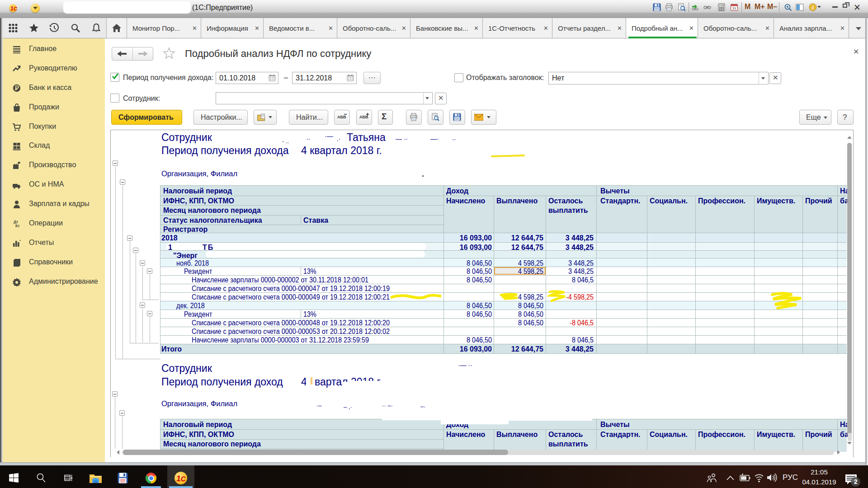 The width and height of the screenshot is (868, 488). Describe the element at coordinates (734, 8) in the screenshot. I see `svg-text: 31` at that location.